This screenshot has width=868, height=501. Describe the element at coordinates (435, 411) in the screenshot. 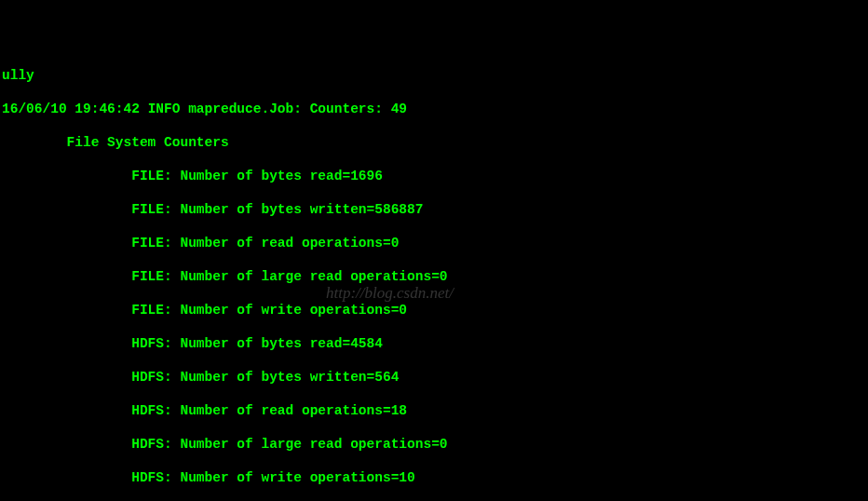

I see `counter-line: HDFS: Number of read operations=18` at that location.